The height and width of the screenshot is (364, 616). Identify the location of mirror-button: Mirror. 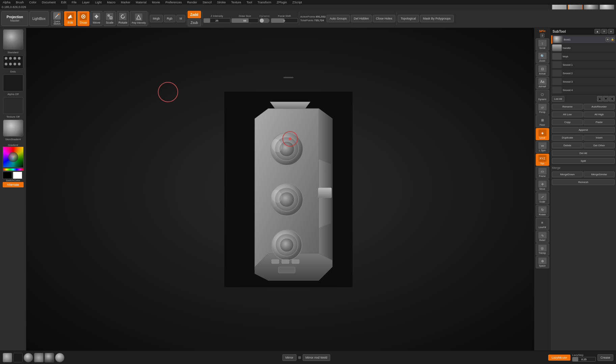
(289, 358).